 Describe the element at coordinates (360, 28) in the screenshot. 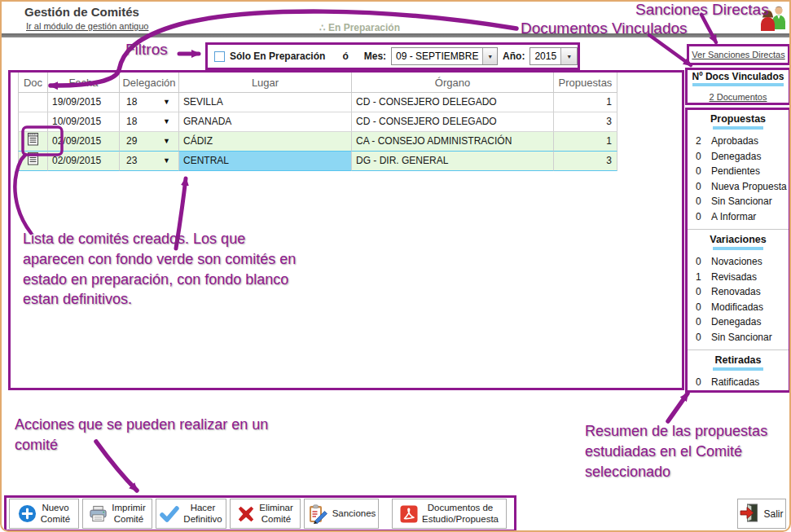

I see `status-label: ∴ En Preparación` at that location.